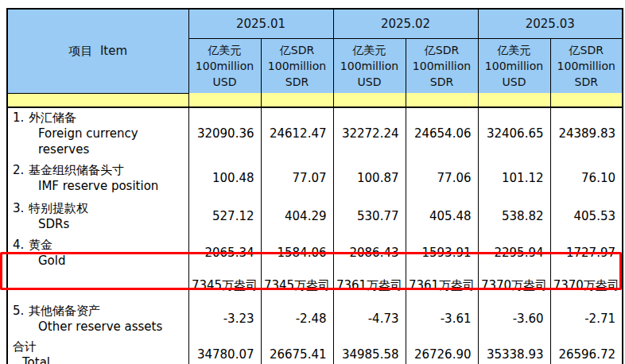 Image resolution: width=625 pixels, height=364 pixels. What do you see at coordinates (59, 208) in the screenshot?
I see `row-label-cn: 特别提款权` at bounding box center [59, 208].